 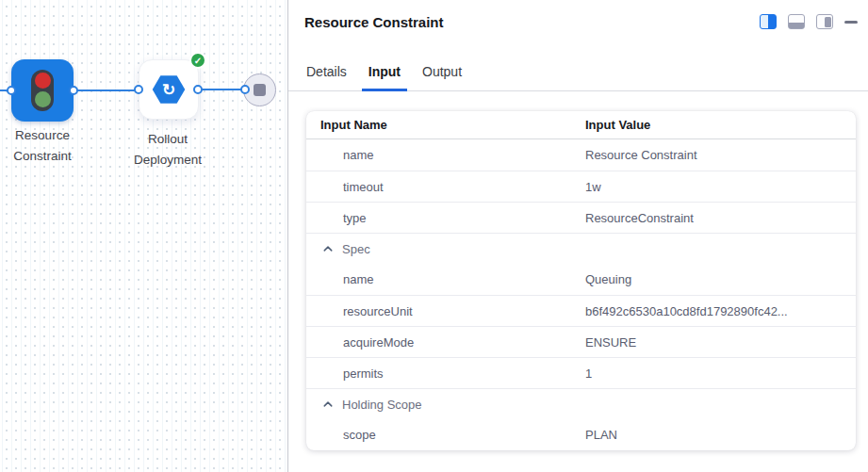 What do you see at coordinates (326, 77) in the screenshot?
I see `tab-details: Details` at bounding box center [326, 77].